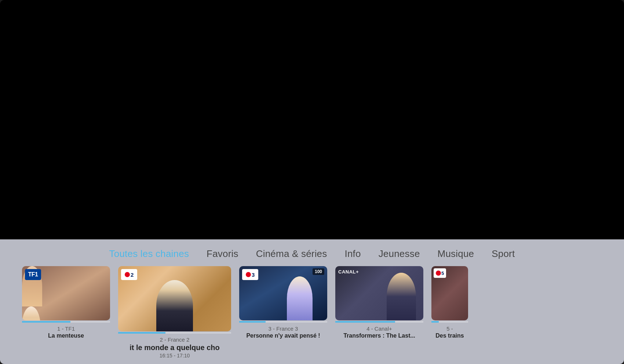 This screenshot has width=624, height=364. What do you see at coordinates (149, 254) in the screenshot?
I see `category-all: Toutes les chaines` at bounding box center [149, 254].